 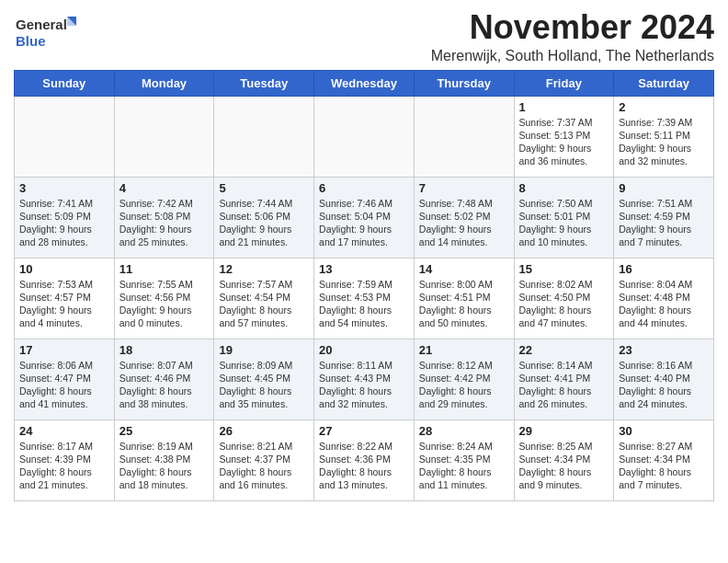 I want to click on day-info: Sunrise: 8:09 AM Sunset: 4:45 PM Dayligh…, so click(x=264, y=385).